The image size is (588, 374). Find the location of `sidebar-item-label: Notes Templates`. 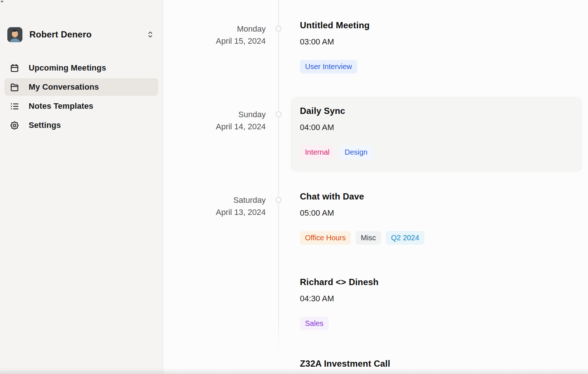

sidebar-item-label: Notes Templates is located at coordinates (61, 106).